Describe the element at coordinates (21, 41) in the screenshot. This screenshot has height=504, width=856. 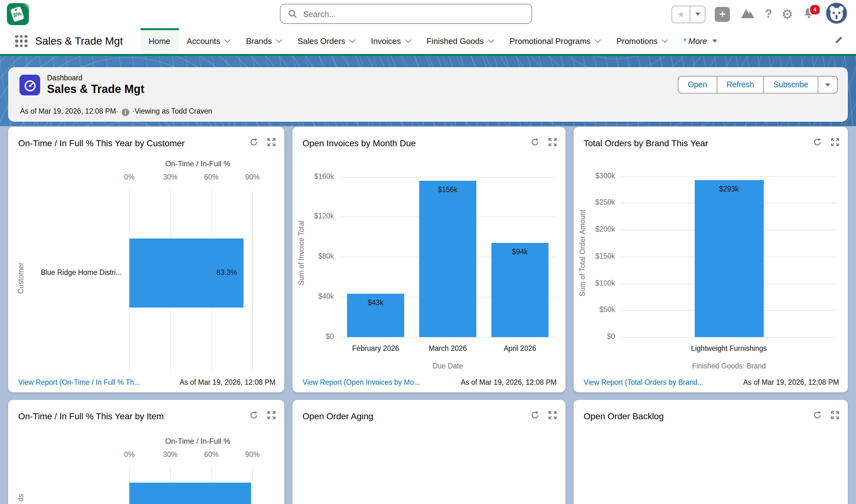
I see `app-launcher-icon` at that location.